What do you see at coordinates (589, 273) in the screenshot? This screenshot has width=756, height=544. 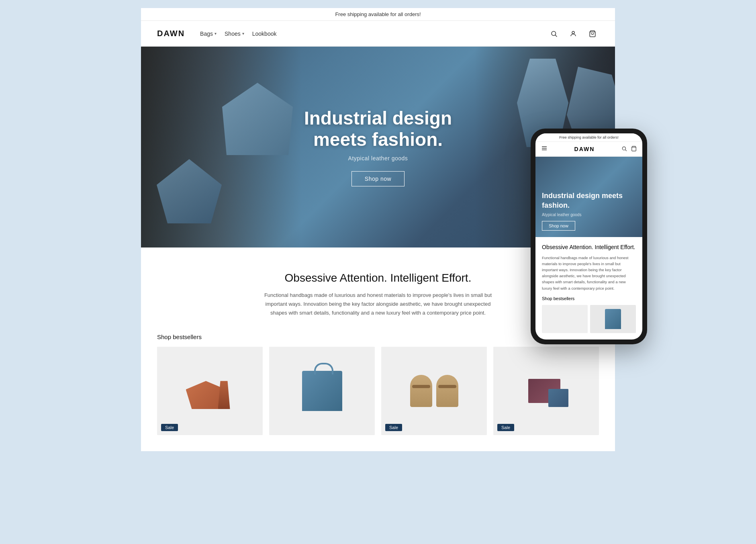 I see `mobile-section-description: Functional handbags made of luxurious an…` at bounding box center [589, 273].